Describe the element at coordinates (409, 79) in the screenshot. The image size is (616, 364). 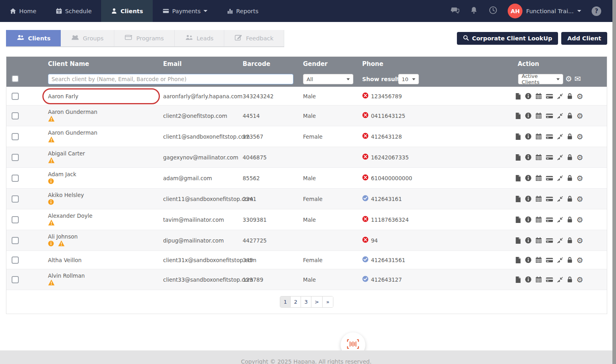
I see `show-results-select: 10` at that location.